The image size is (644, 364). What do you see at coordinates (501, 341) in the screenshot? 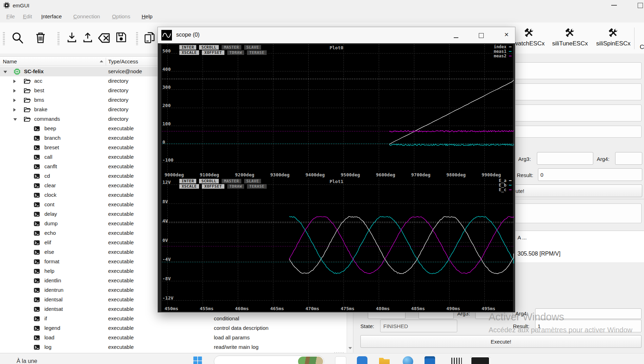
I see `execute-button: Execute!` at bounding box center [501, 341].